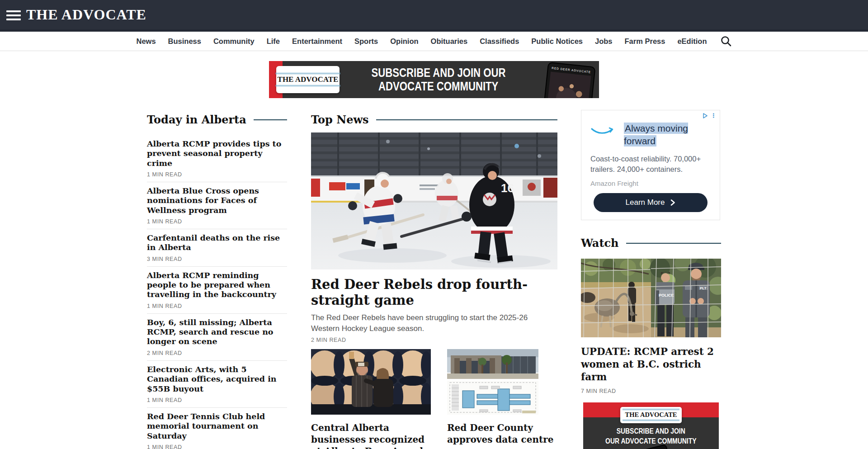 This screenshot has width=868, height=449. What do you see at coordinates (217, 243) in the screenshot?
I see `article-title: Carfentanil deaths on the rise in Albert…` at bounding box center [217, 243].